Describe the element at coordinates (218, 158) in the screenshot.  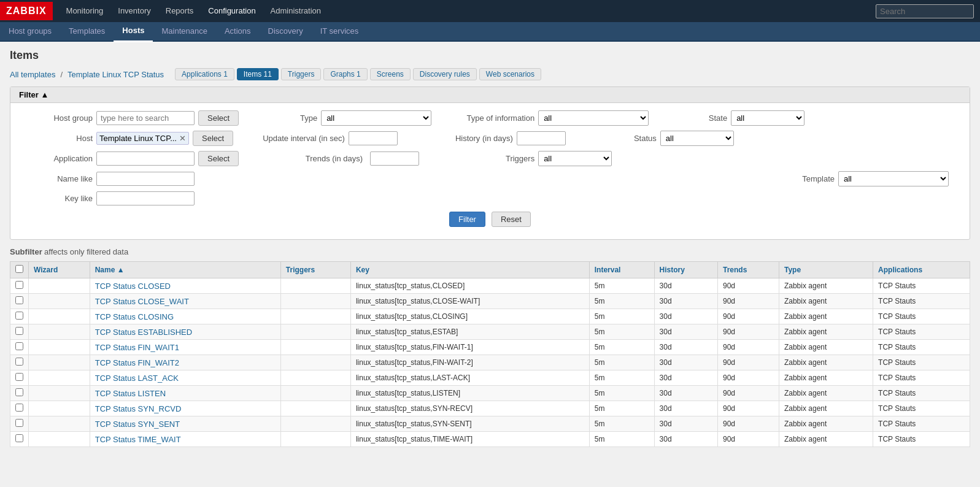
I see `application-select-button: Select` at that location.